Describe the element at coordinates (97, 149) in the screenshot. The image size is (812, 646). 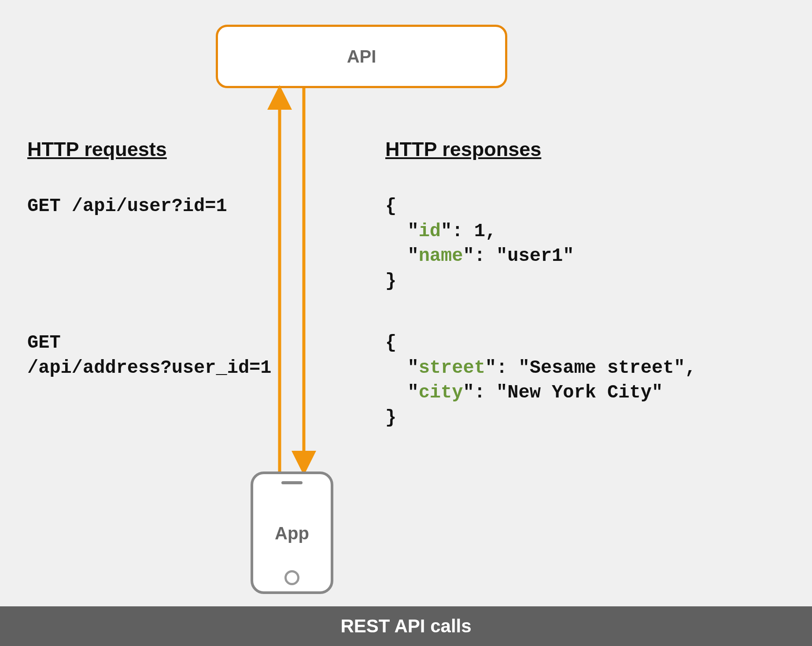
I see `http-requests-heading: HTTP requests` at that location.